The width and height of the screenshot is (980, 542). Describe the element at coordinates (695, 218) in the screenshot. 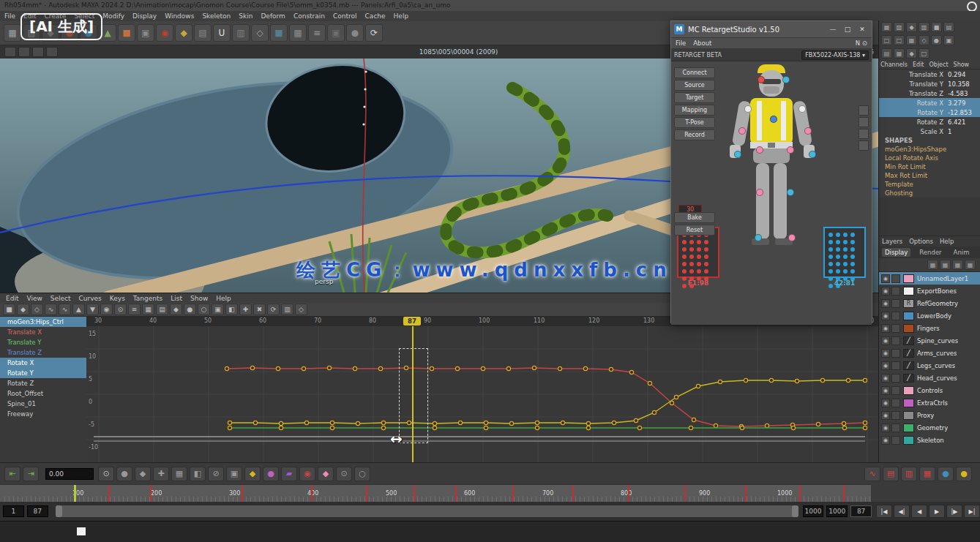

I see `retarget-button: Bake` at that location.